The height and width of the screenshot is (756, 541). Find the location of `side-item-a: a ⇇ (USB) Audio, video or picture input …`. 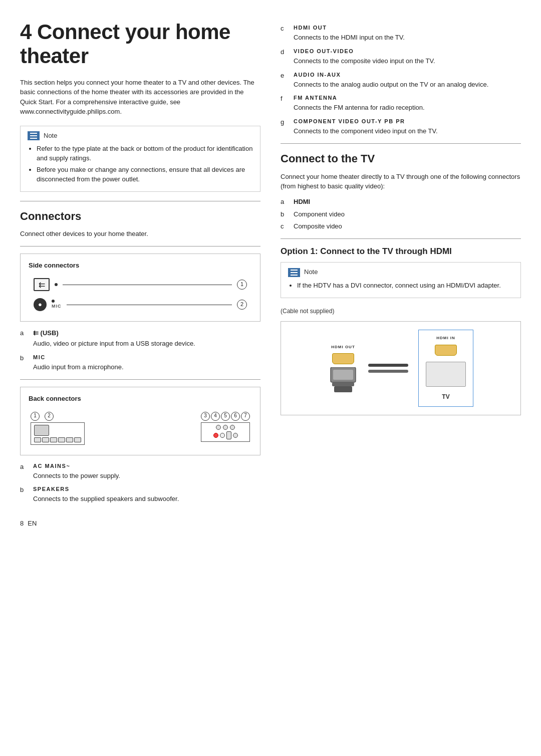

side-item-a: a ⇇ (USB) Audio, video or picture input … is located at coordinates (140, 339).